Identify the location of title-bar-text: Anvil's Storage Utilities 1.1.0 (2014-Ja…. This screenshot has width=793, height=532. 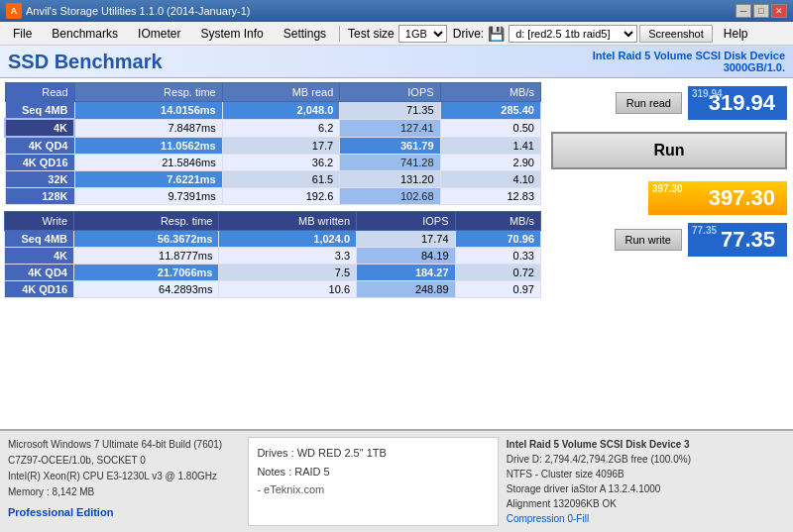
(381, 11).